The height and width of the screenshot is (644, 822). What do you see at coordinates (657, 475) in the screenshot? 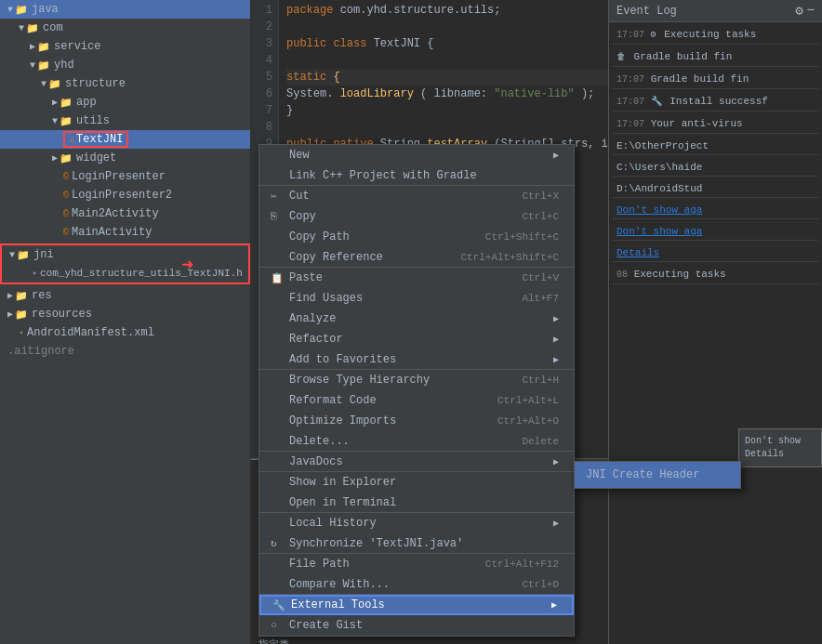
I see `submenu-item-jni-create-header: JNI Create Header` at bounding box center [657, 475].